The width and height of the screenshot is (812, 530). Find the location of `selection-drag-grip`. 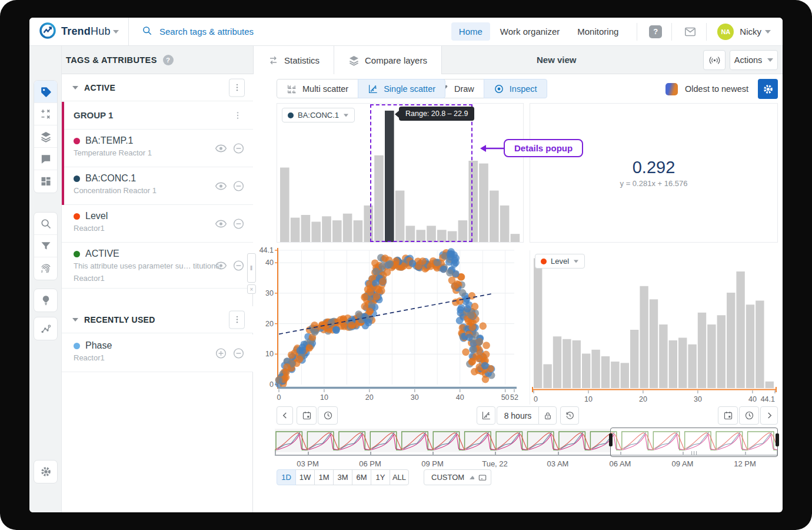

selection-drag-grip is located at coordinates (694, 453).